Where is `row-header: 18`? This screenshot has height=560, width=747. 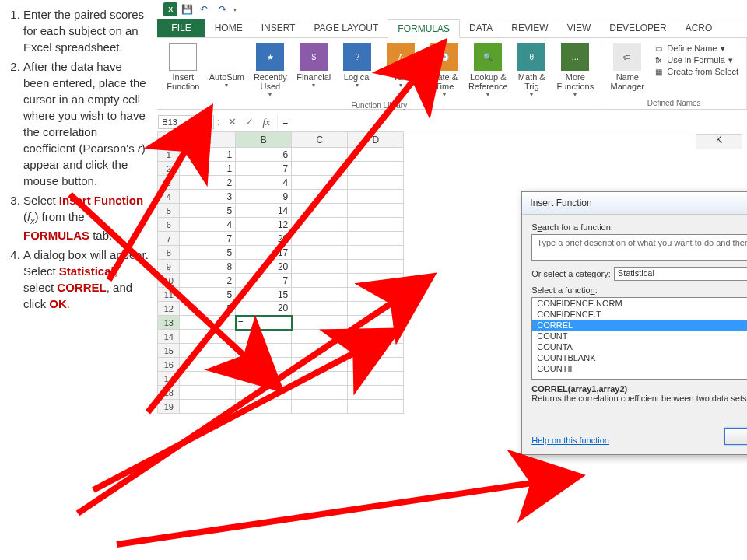
row-header: 18 is located at coordinates (169, 393).